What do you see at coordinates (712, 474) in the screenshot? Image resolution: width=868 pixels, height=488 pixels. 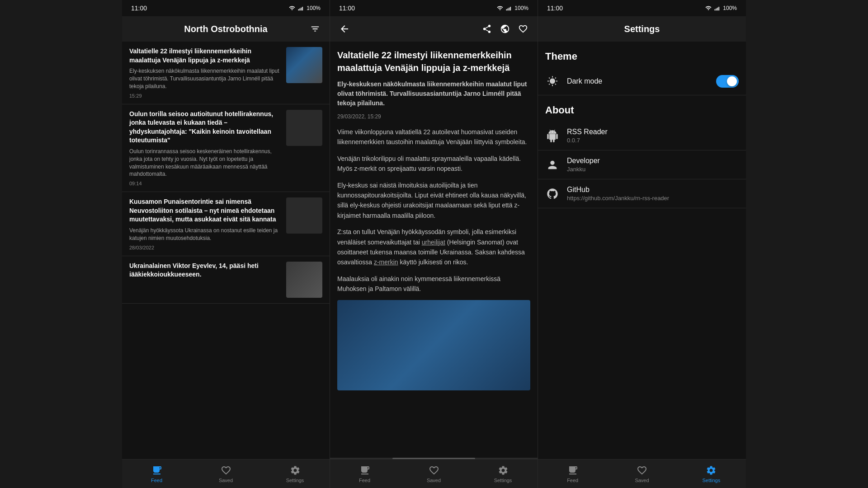 I see `nav-settings-3: Settings` at bounding box center [712, 474].